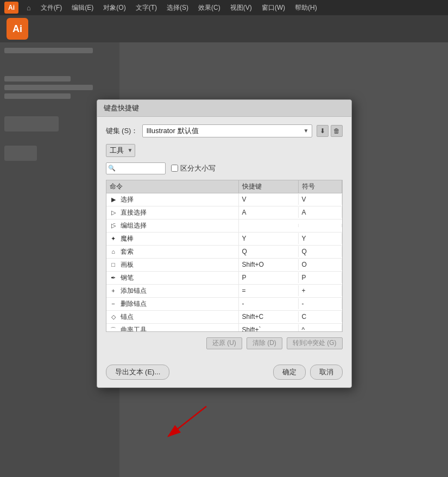  Describe the element at coordinates (224, 200) in the screenshot. I see `table-row: ▶ 选择 V V` at that location.